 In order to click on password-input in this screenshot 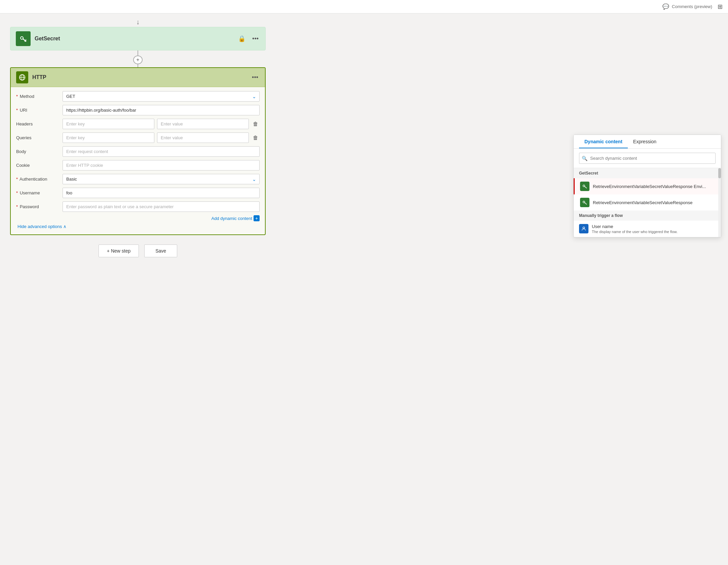, I will do `click(161, 206)`.